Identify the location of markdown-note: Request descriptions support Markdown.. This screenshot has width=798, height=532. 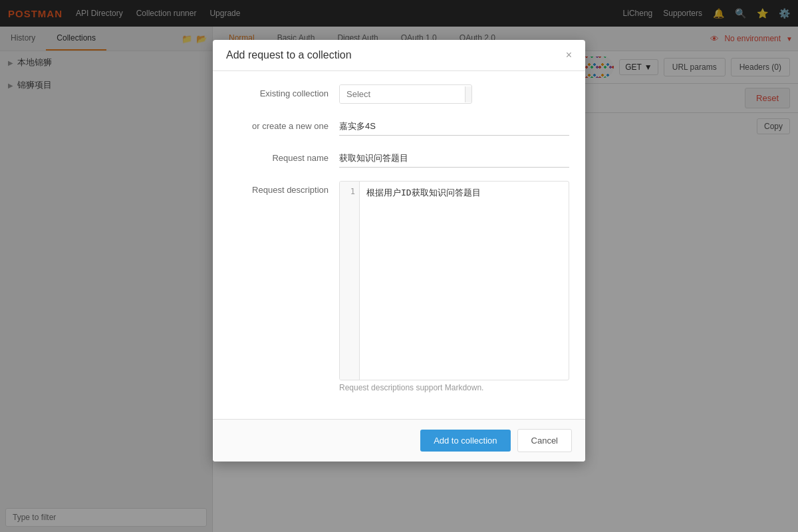
(454, 388).